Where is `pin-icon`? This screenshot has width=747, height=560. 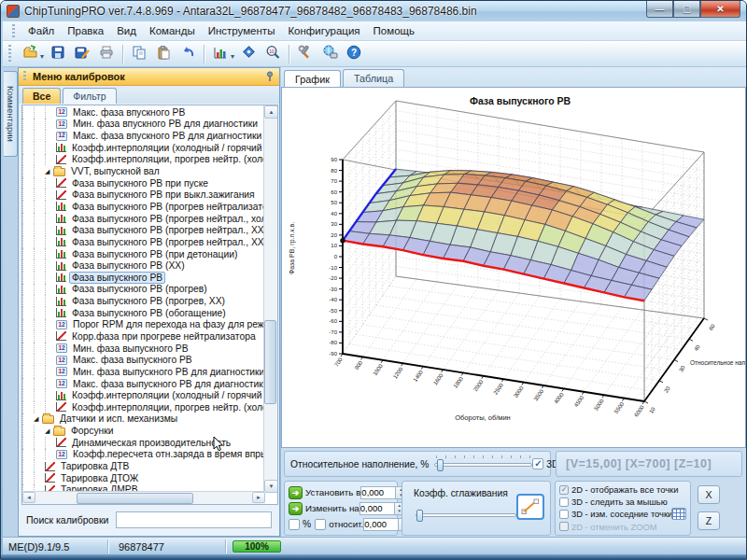 pin-icon is located at coordinates (270, 77).